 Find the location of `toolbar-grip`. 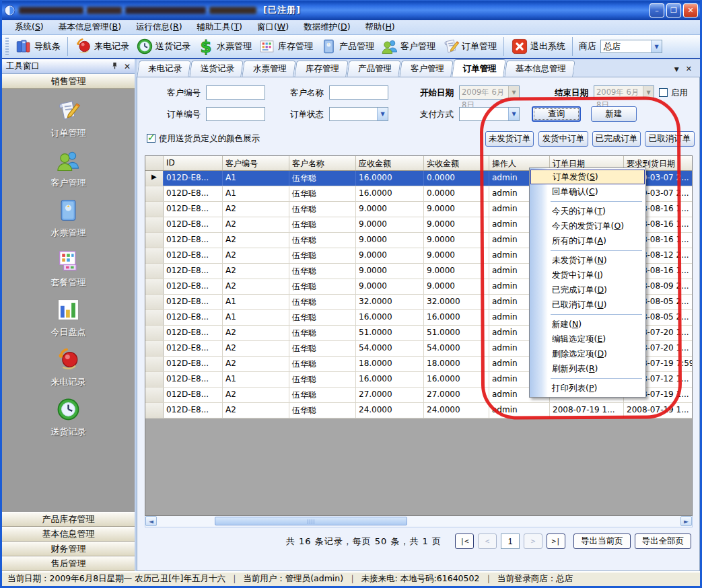

toolbar-grip is located at coordinates (7, 46).